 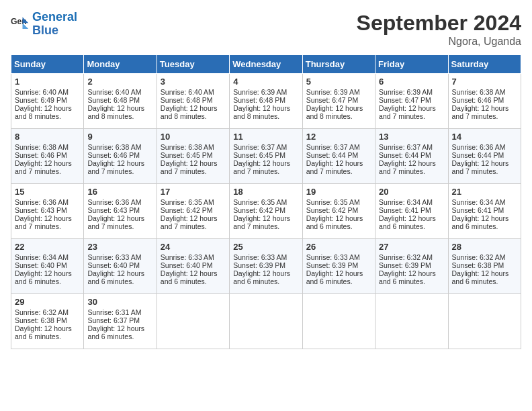 What do you see at coordinates (266, 212) in the screenshot?
I see `calendar-row: 15 Sunrise: 6:36 AM Sunset: 6:43 PM Dayl…` at bounding box center [266, 212].